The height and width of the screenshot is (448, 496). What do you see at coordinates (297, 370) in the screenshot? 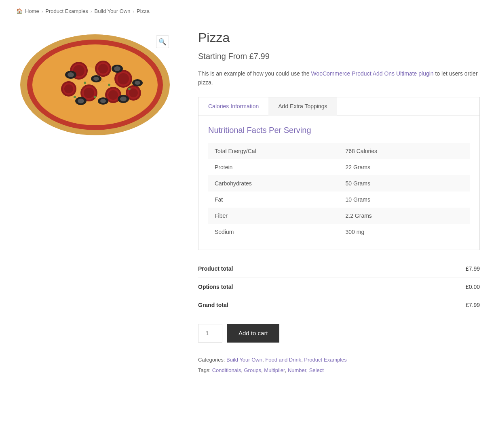
I see `tag-number: Number` at bounding box center [297, 370].